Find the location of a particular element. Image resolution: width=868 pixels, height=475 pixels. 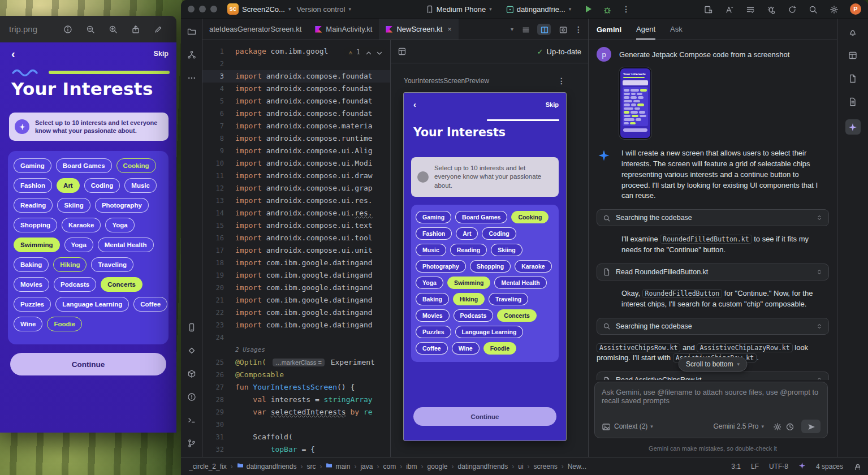

settings-gear-icon is located at coordinates (834, 9).